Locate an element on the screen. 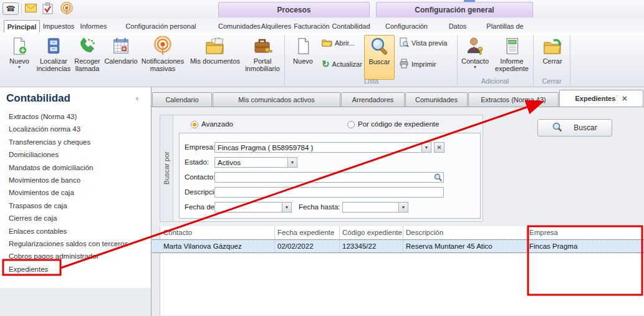 This screenshot has width=644, height=316. close-icon: ✕ is located at coordinates (625, 98).